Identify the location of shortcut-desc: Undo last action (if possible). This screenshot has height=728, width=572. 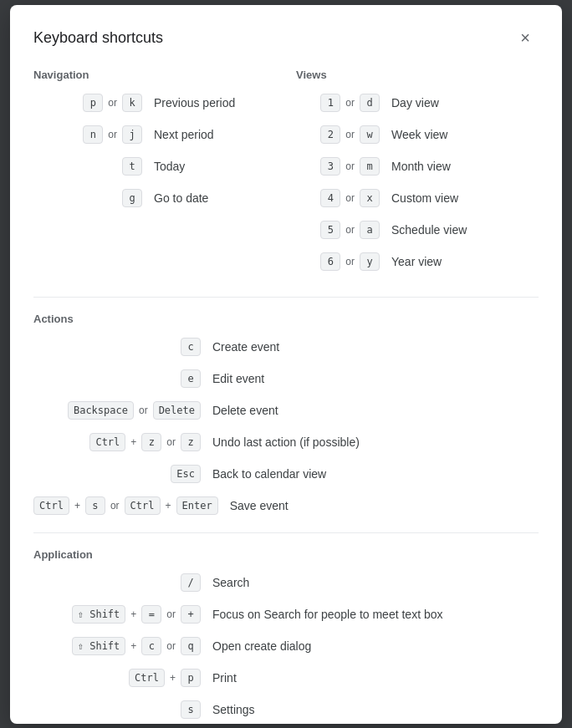
(286, 442).